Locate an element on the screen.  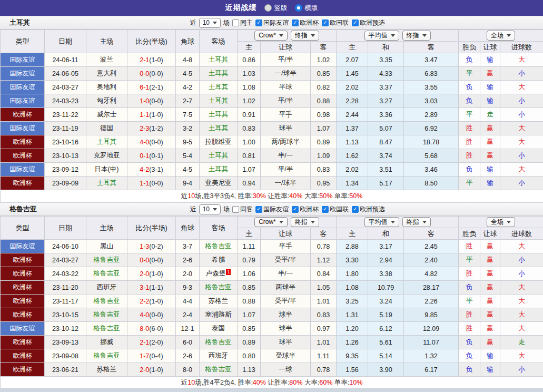
halftime-score: (0-0) is located at coordinates (156, 315).